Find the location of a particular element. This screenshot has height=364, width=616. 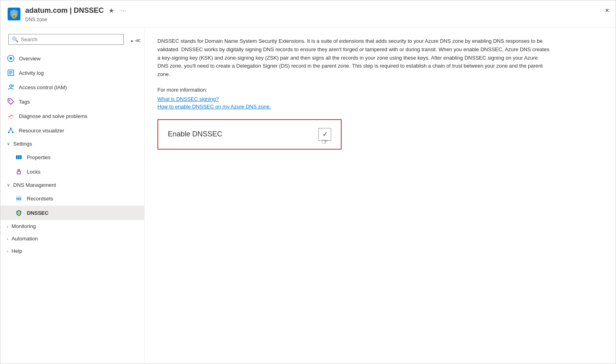

sidebar-item-diagnose: Diagnose and solve problems is located at coordinates (72, 116).